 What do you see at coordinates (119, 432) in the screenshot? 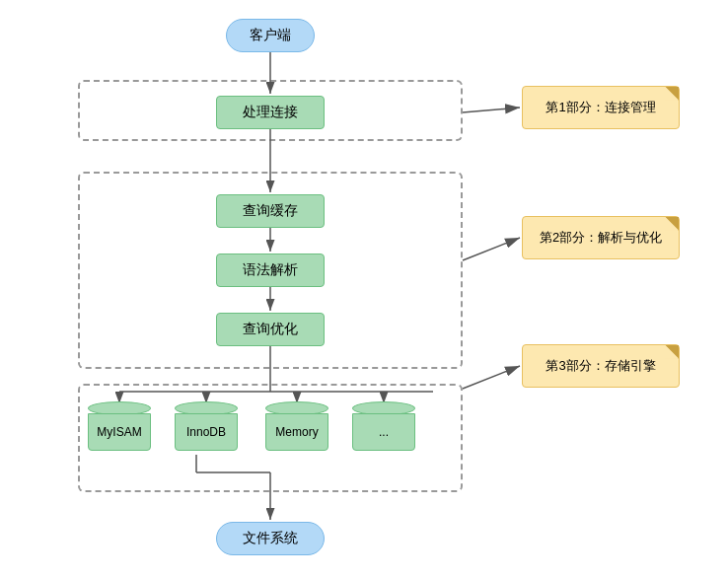
I see `myisam-cyl-body: MyISAM` at bounding box center [119, 432].